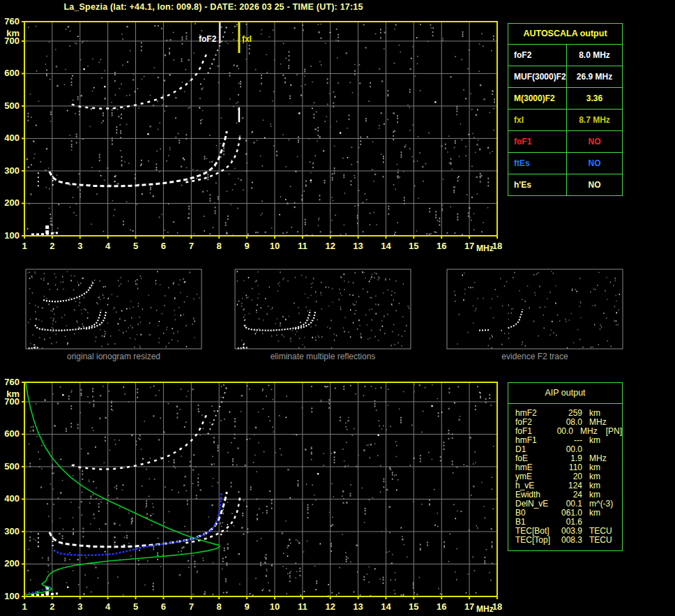 This screenshot has height=616, width=675. I want to click on autoscala-param-value: 8.7 MHz, so click(594, 120).